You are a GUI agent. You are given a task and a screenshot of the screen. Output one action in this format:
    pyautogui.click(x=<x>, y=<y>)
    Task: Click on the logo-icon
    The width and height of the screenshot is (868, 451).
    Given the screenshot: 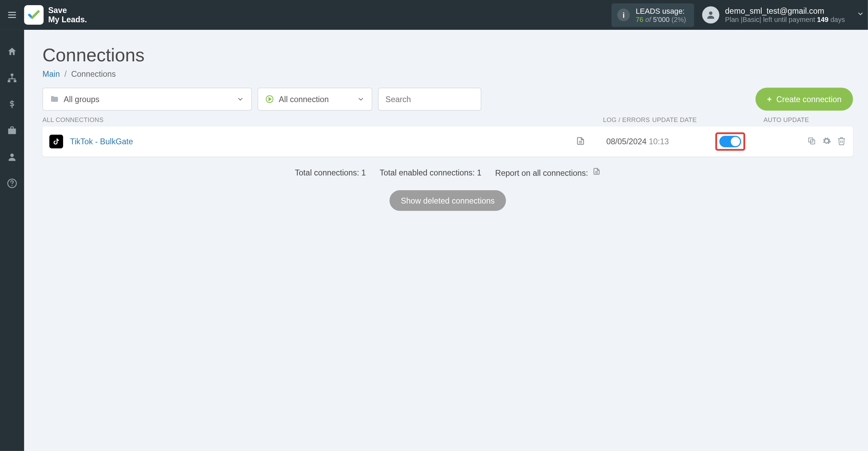 What is the action you would take?
    pyautogui.click(x=34, y=15)
    